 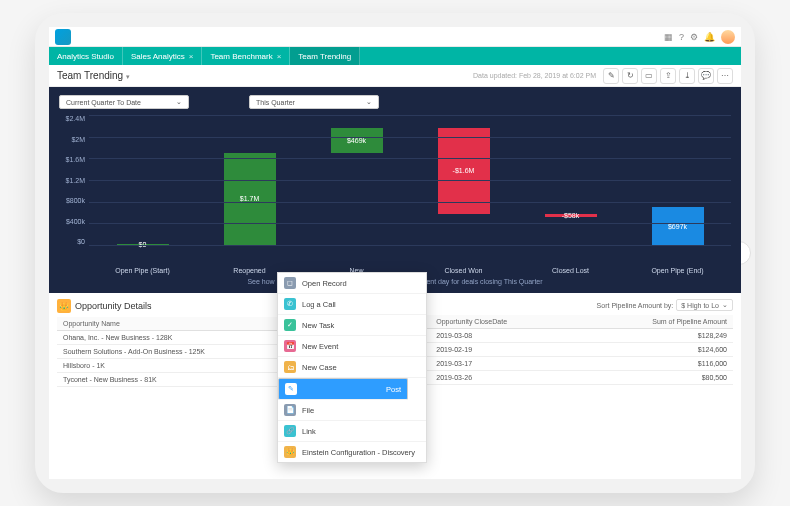 What do you see at coordinates (352, 452) in the screenshot?
I see `menu-item: 👑Einstein Configuration - Discovery` at bounding box center [352, 452].